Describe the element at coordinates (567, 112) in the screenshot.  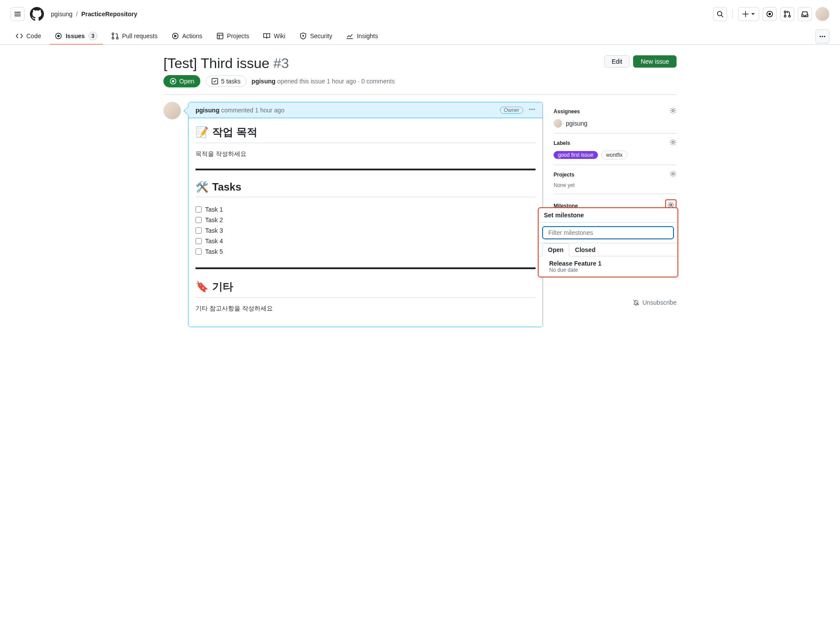
I see `assignees-heading: Assignees` at that location.